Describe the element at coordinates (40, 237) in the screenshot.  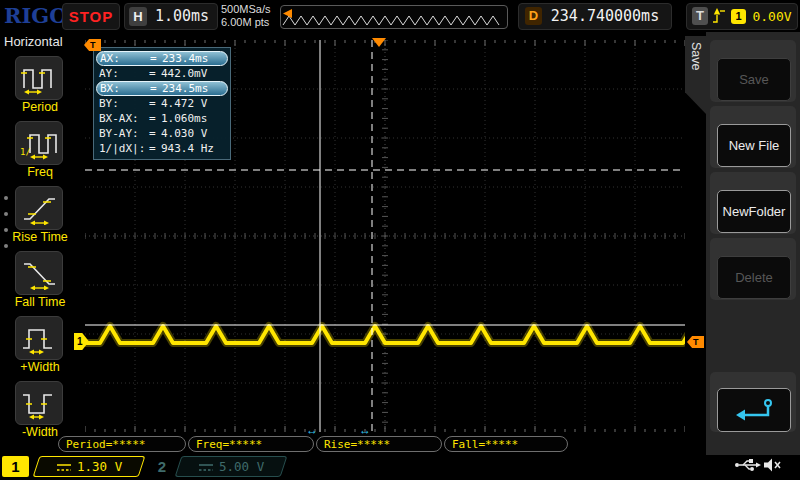
I see `softkey-rise-time-label: Rise Time` at that location.